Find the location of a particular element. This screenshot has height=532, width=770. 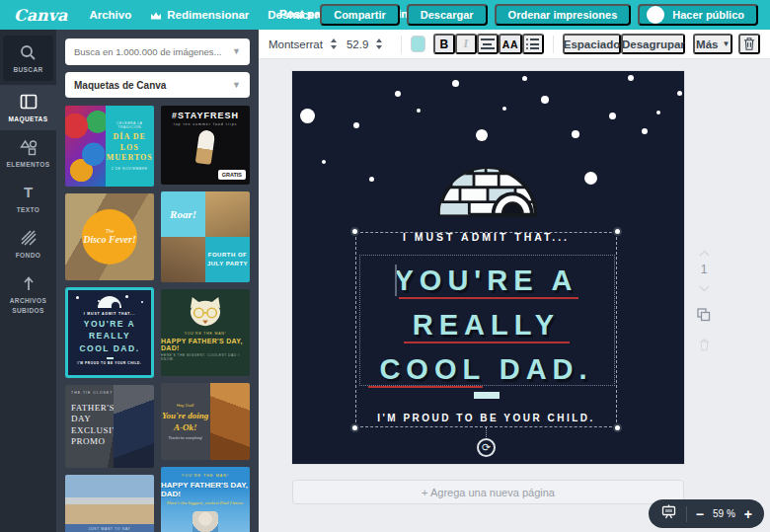

template-beach-fathers-day: JUST WANT TO SAY HAPPY FATHER'S DAY! FRO… is located at coordinates (110, 503).